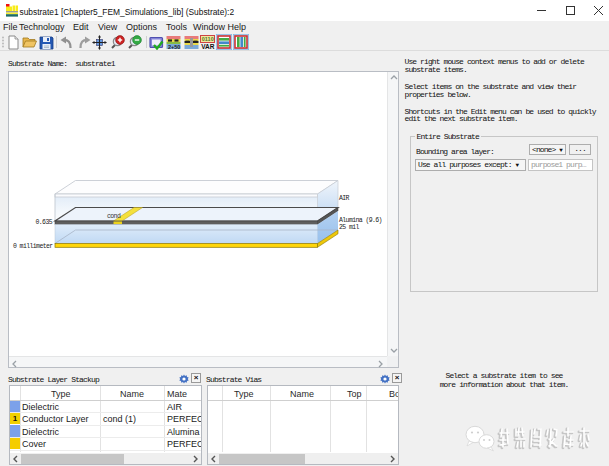  What do you see at coordinates (208, 46) in the screenshot?
I see `svg-text: VAR` at bounding box center [208, 46].